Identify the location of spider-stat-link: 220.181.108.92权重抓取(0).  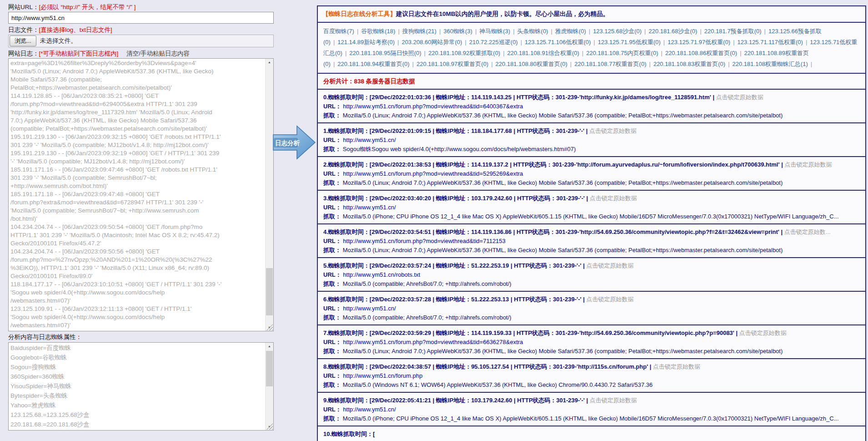
(464, 53).